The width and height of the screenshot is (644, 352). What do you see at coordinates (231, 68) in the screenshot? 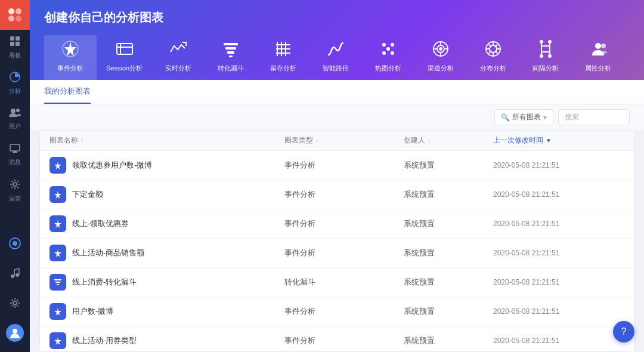
I see `chart-type-label: 转化漏斗` at bounding box center [231, 68].